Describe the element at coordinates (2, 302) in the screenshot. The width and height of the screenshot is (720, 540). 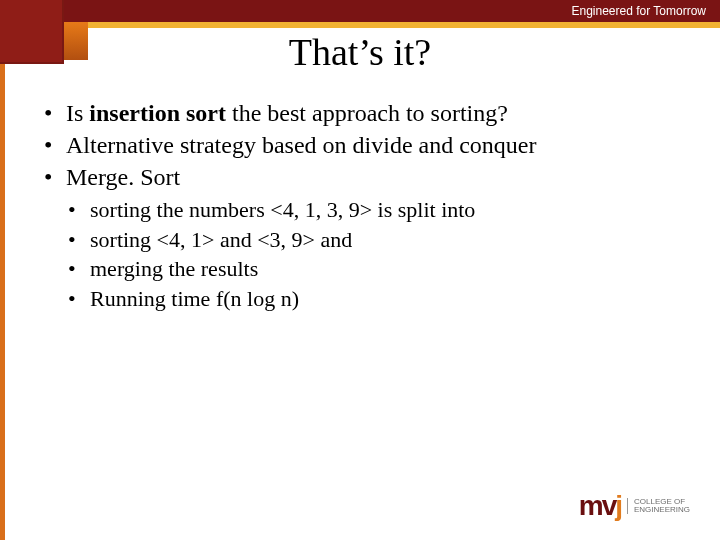
I see `left-accent-bar` at that location.